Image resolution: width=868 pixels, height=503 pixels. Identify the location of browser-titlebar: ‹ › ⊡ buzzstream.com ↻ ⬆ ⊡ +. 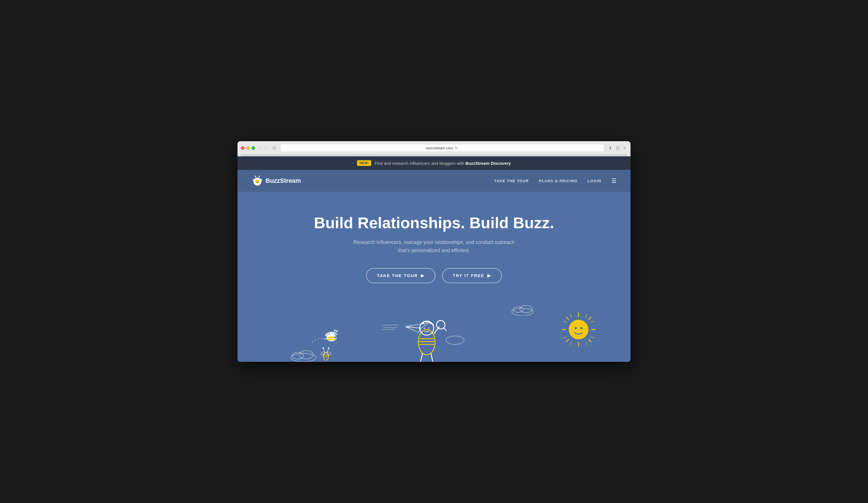
(434, 148).